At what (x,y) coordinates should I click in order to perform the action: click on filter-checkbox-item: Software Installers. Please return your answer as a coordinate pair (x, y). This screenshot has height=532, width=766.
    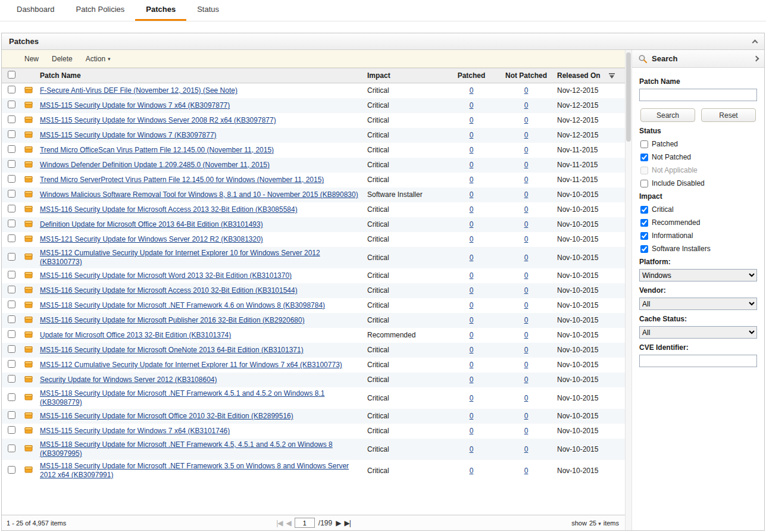
    Looking at the image, I should click on (698, 249).